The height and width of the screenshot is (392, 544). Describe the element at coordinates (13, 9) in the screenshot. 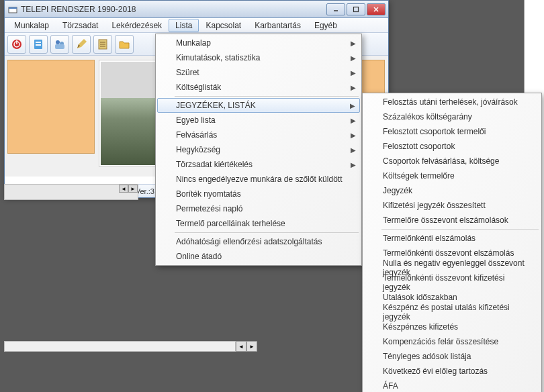

I see `app-icon` at that location.